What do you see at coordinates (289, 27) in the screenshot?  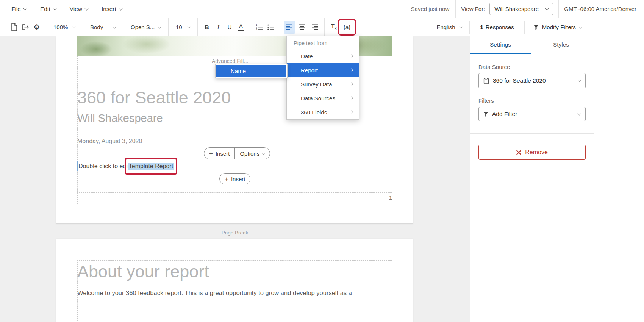 I see `align-left-button` at bounding box center [289, 27].